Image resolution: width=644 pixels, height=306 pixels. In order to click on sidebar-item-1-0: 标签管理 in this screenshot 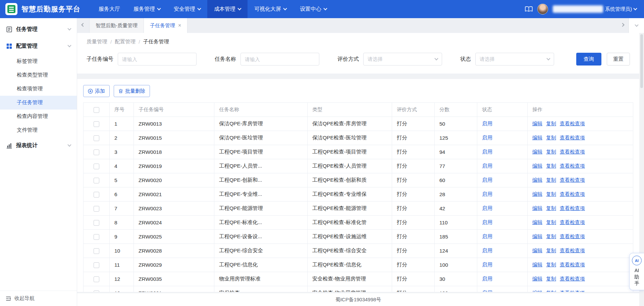, I will do `click(38, 61)`.